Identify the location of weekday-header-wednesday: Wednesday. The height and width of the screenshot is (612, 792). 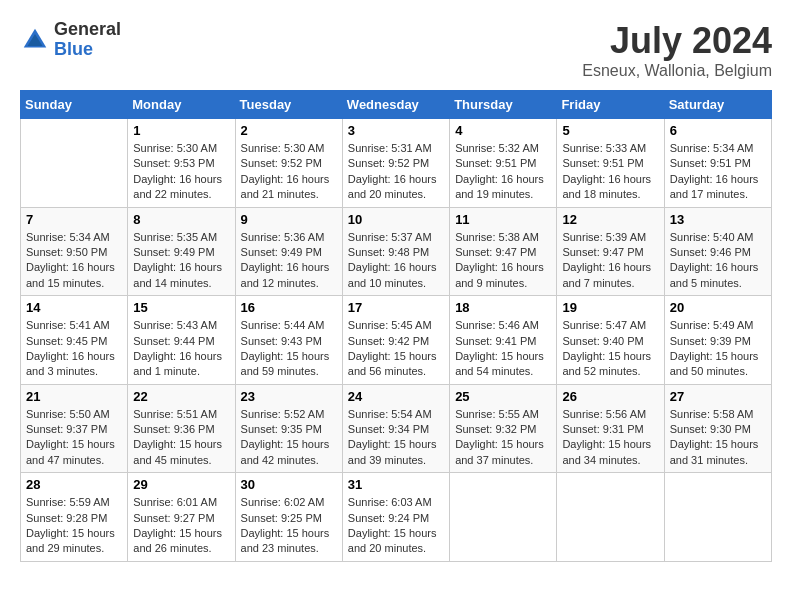
(396, 105).